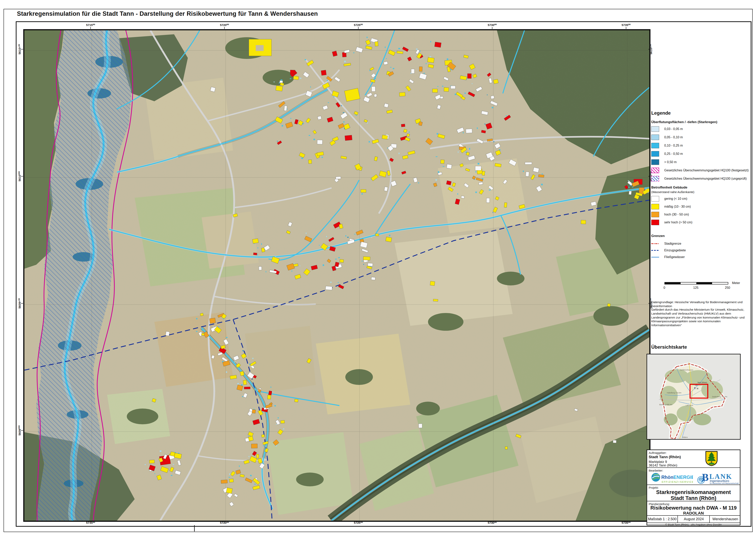 The width and height of the screenshot is (756, 535). Describe the element at coordinates (736, 283) in the screenshot. I see `scale-unit-label: Meter` at that location.